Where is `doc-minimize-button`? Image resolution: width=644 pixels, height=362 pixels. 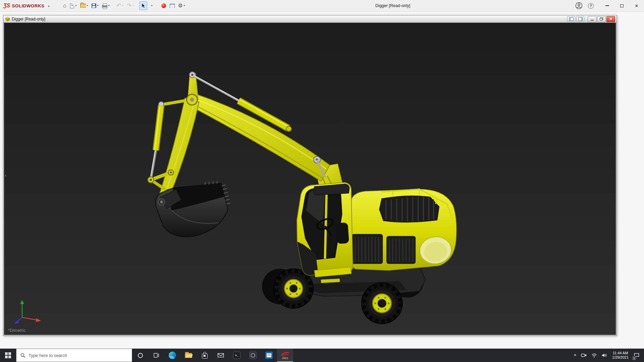
doc-minimize-button is located at coordinates (592, 19).